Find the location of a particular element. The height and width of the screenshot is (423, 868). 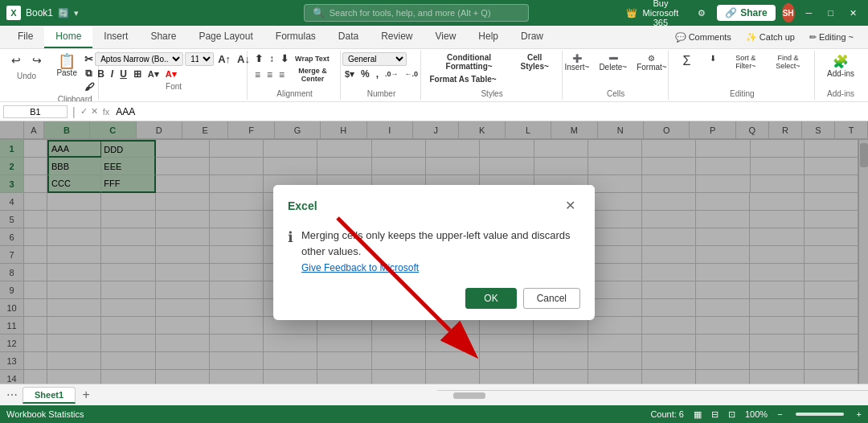

wrap-text-button: Wrap Text is located at coordinates (312, 59).